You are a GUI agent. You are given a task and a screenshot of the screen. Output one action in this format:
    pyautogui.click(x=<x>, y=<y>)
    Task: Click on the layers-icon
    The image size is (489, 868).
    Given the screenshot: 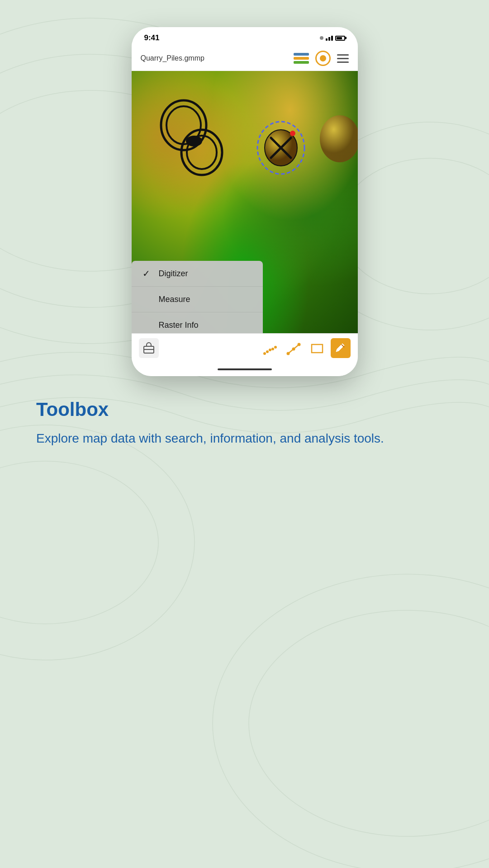 What is the action you would take?
    pyautogui.click(x=301, y=58)
    